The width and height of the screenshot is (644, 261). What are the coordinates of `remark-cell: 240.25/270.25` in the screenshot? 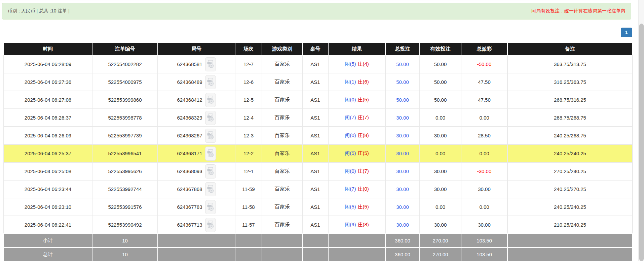 It's located at (570, 189).